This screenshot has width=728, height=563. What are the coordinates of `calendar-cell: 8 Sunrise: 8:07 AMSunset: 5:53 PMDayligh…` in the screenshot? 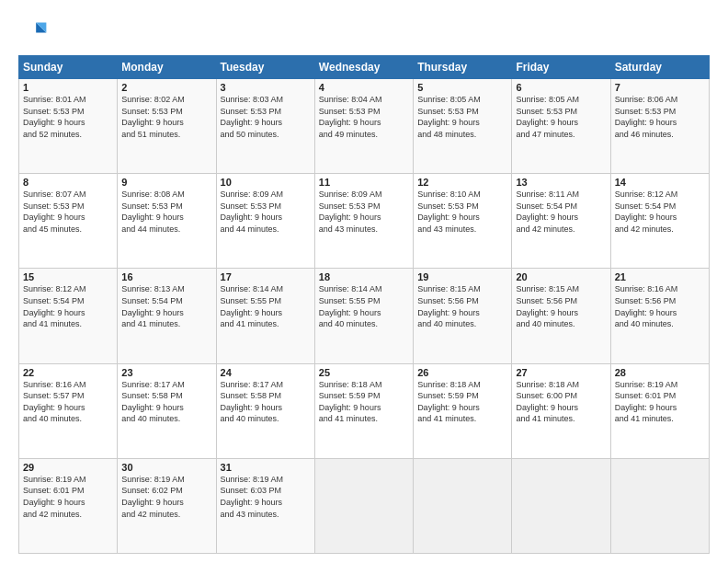 It's located at (68, 221).